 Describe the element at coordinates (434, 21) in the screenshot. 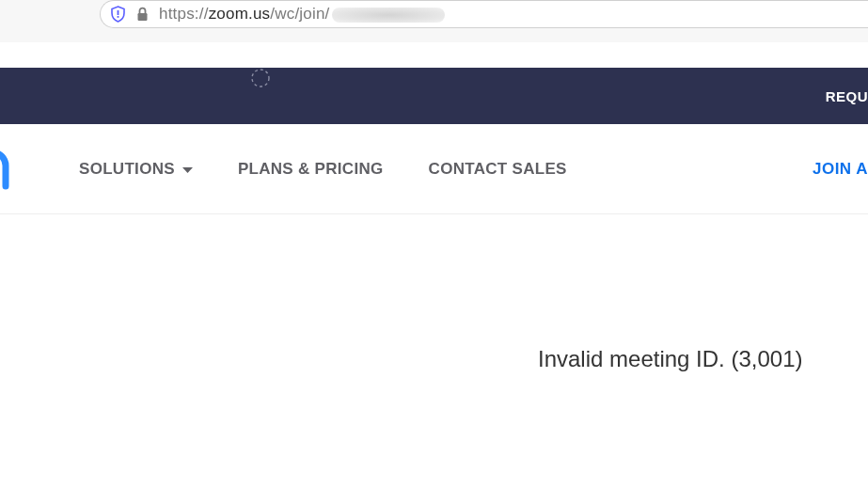

I see `browser-chrome: https://zoom.us/wc/join/` at that location.